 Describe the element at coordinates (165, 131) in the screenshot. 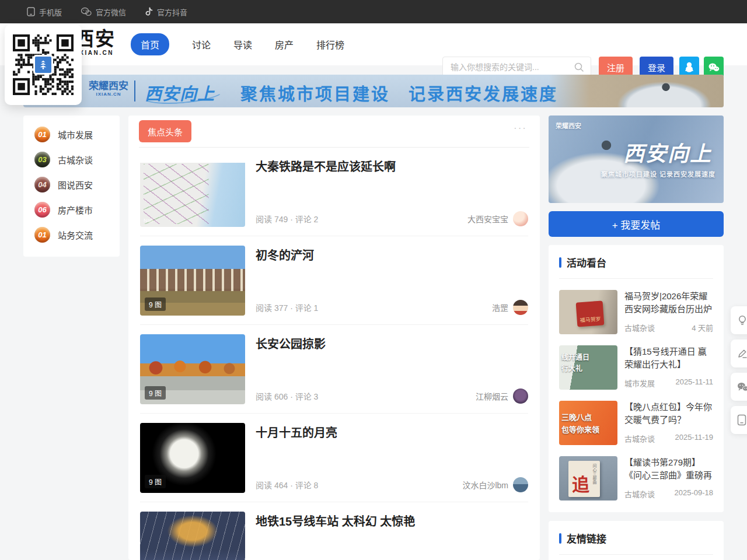

I see `hot-headlines-button: 焦点头条` at that location.